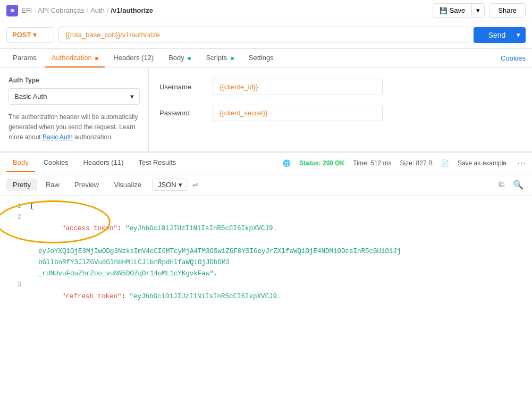 The height and width of the screenshot is (396, 532). Describe the element at coordinates (266, 206) in the screenshot. I see `code-line-1: 1 {` at that location.